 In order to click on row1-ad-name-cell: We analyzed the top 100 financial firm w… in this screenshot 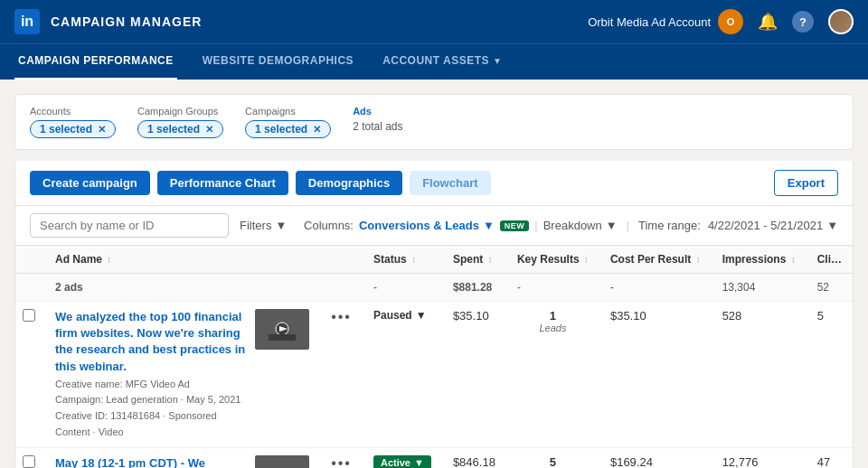, I will do `click(183, 375)`.